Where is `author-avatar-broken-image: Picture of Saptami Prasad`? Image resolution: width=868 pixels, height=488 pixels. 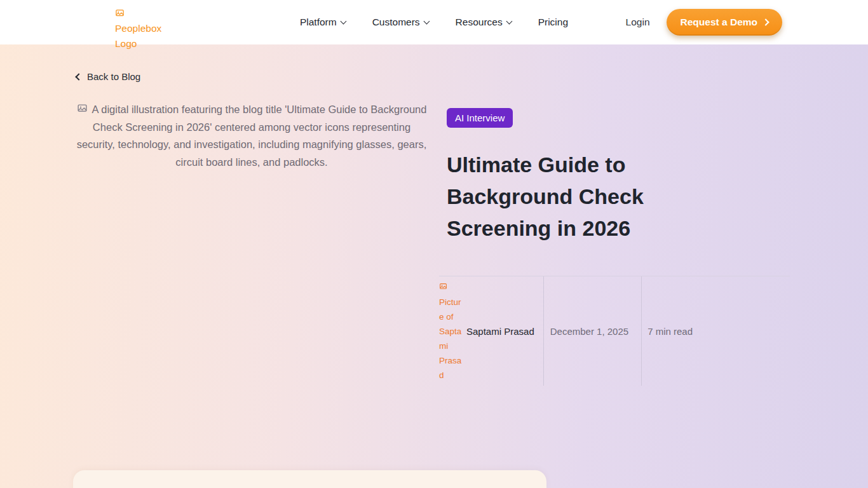
author-avatar-broken-image: Picture of Saptami Prasad is located at coordinates (451, 332).